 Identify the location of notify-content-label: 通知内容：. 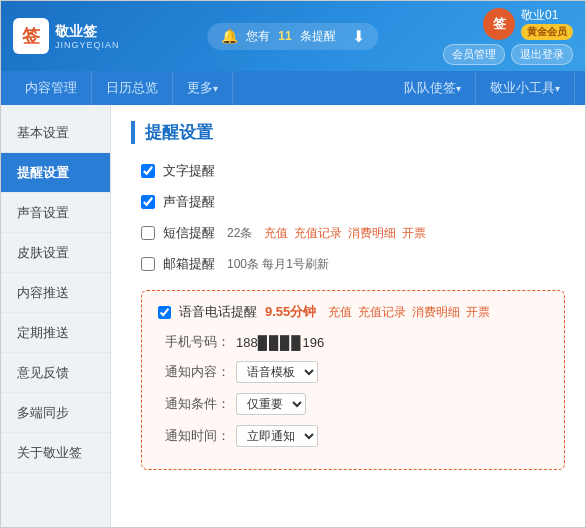
(194, 372).